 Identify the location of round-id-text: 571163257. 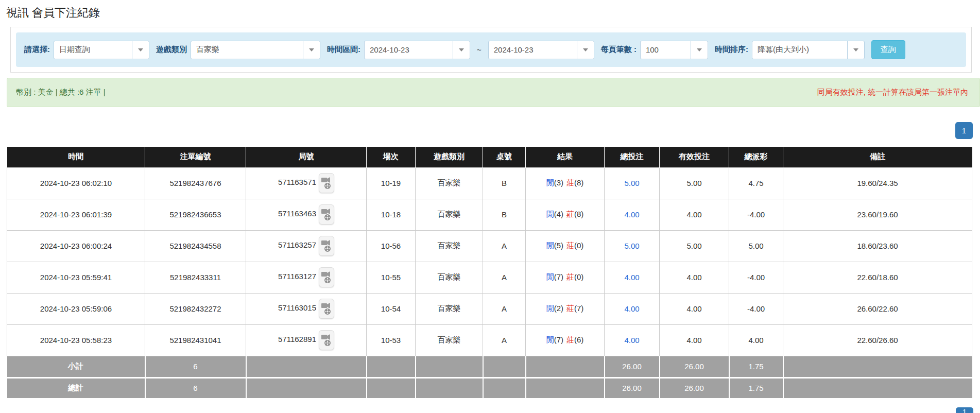
(297, 245).